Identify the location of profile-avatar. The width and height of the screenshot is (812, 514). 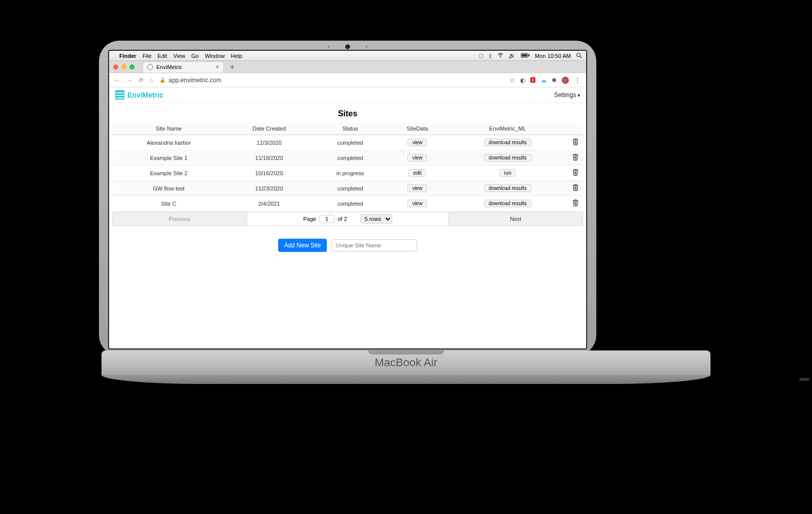
(565, 80).